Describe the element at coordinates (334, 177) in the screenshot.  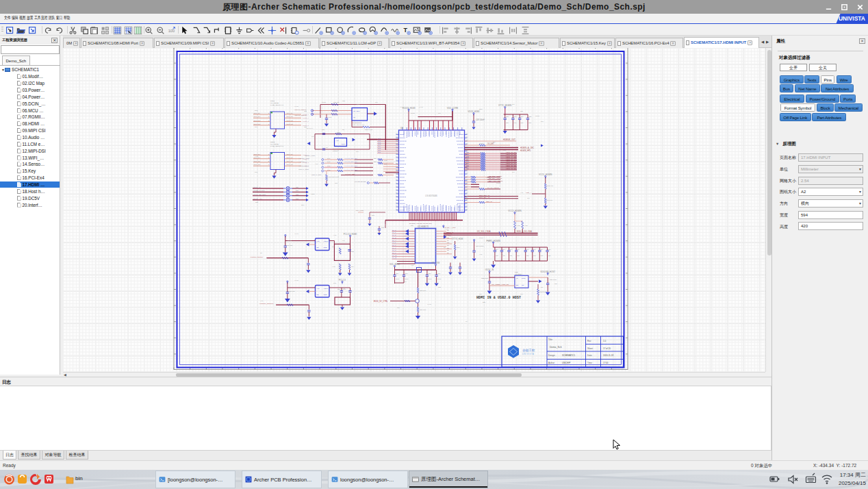
I see `svg-text: R47 10K 0402` at that location.